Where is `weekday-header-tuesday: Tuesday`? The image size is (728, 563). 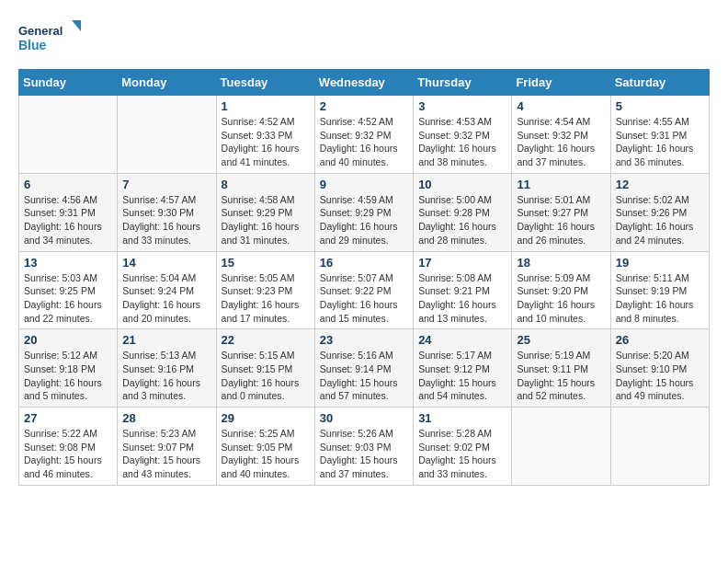
weekday-header-tuesday: Tuesday is located at coordinates (265, 83).